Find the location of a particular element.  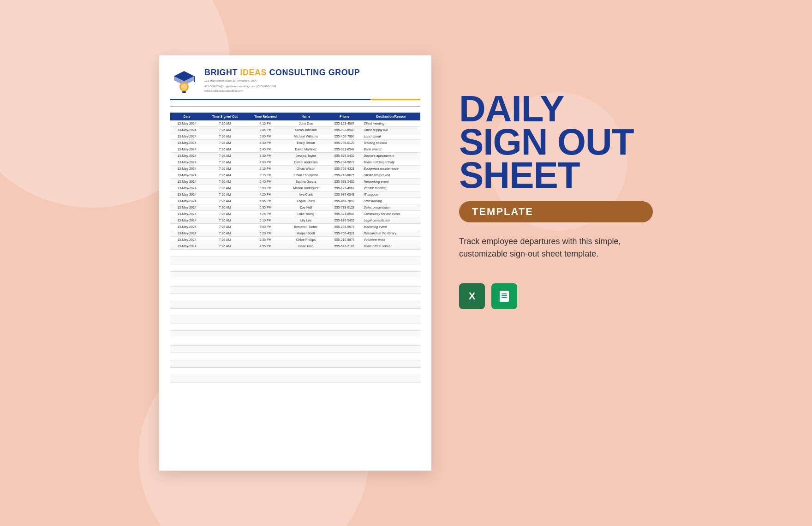

table-cell: Training session is located at coordinates (391, 143).